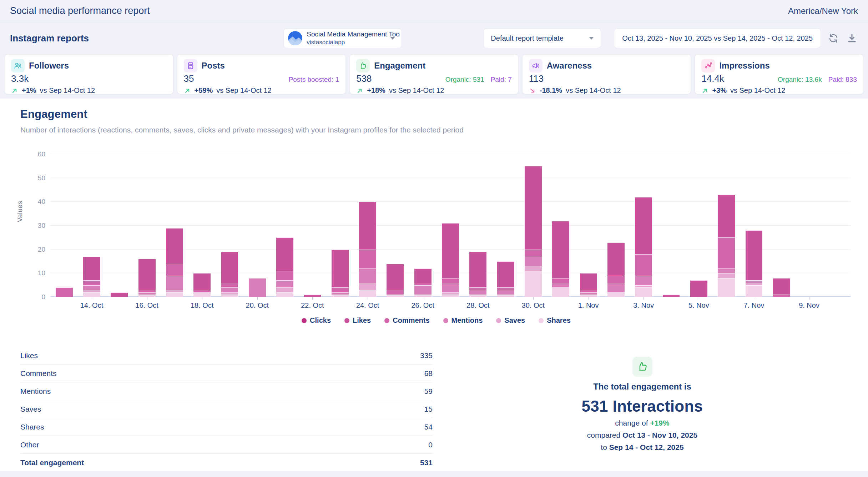 This screenshot has height=477, width=868. Describe the element at coordinates (343, 38) in the screenshot. I see `profile-selector: Social Media Management Too vistasociala…` at that location.